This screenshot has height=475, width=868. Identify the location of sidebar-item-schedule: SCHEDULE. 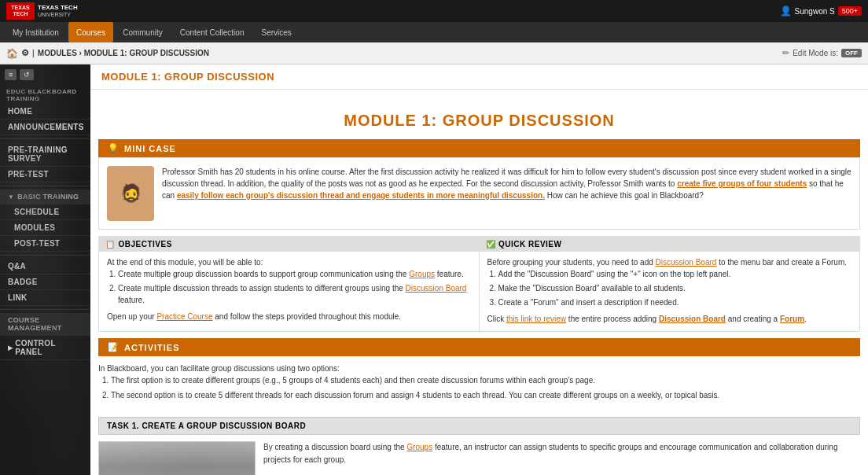
(46, 212).